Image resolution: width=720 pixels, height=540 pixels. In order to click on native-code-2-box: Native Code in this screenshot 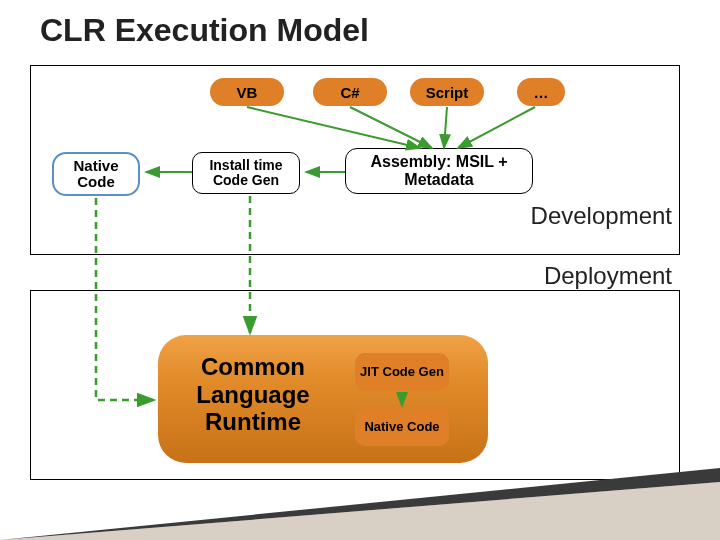, I will do `click(402, 427)`.